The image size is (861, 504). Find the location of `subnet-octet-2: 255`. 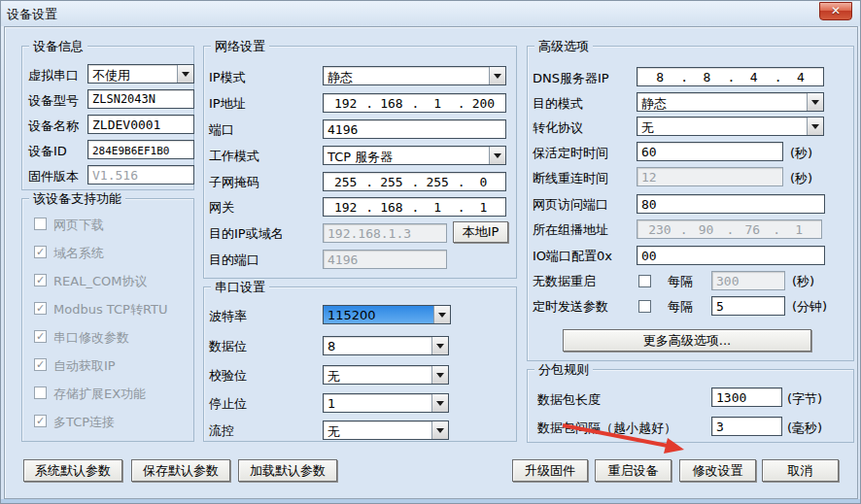

subnet-octet-2: 255 is located at coordinates (391, 183).